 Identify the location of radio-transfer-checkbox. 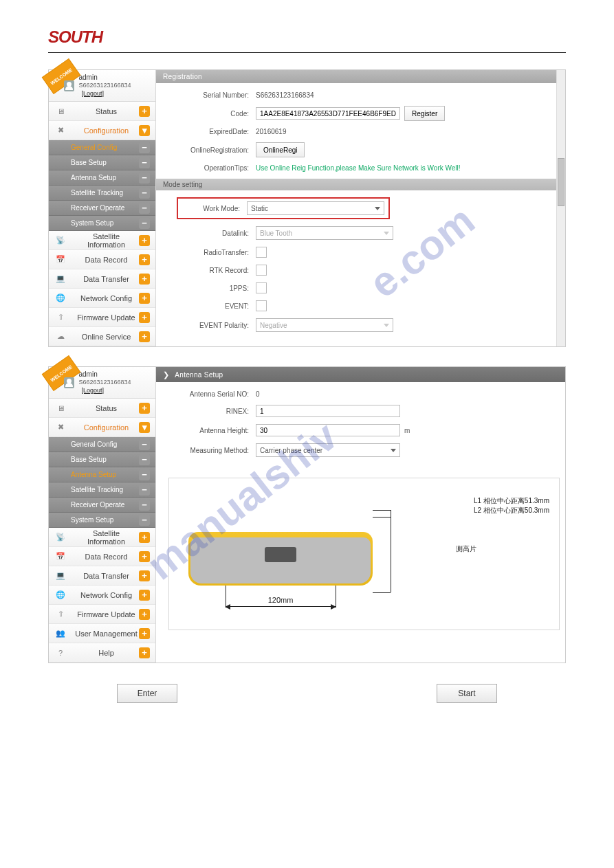
(261, 252).